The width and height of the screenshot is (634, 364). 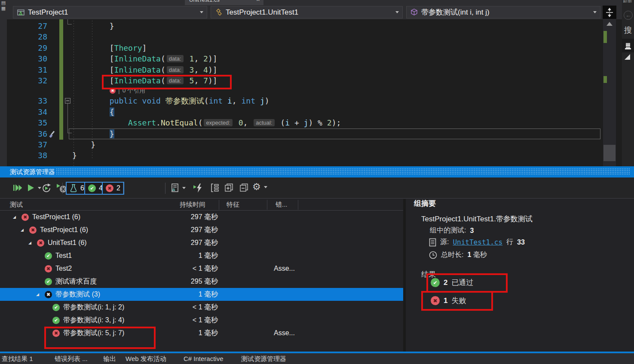 What do you see at coordinates (175, 81) in the screenshot?
I see `inline-parameter-hint: data:` at bounding box center [175, 81].